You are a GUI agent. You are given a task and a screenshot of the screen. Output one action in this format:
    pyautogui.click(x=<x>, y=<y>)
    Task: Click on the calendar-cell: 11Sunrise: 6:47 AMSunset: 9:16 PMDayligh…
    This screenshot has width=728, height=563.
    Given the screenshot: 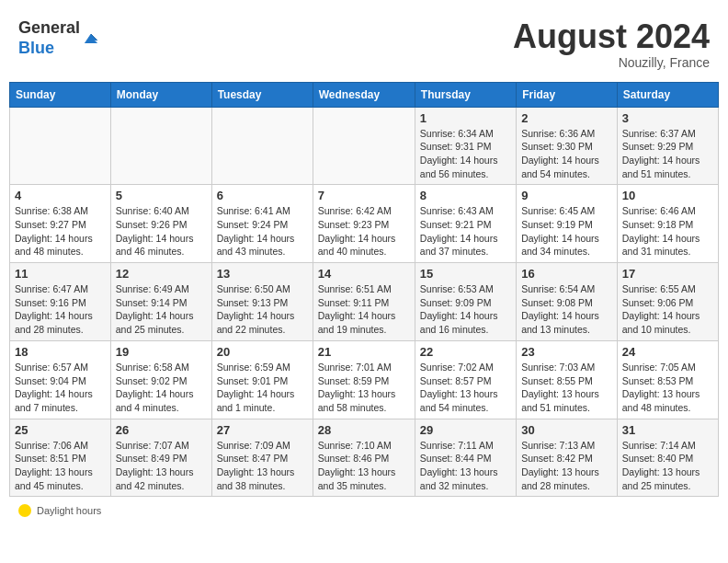 What is the action you would take?
    pyautogui.click(x=61, y=302)
    